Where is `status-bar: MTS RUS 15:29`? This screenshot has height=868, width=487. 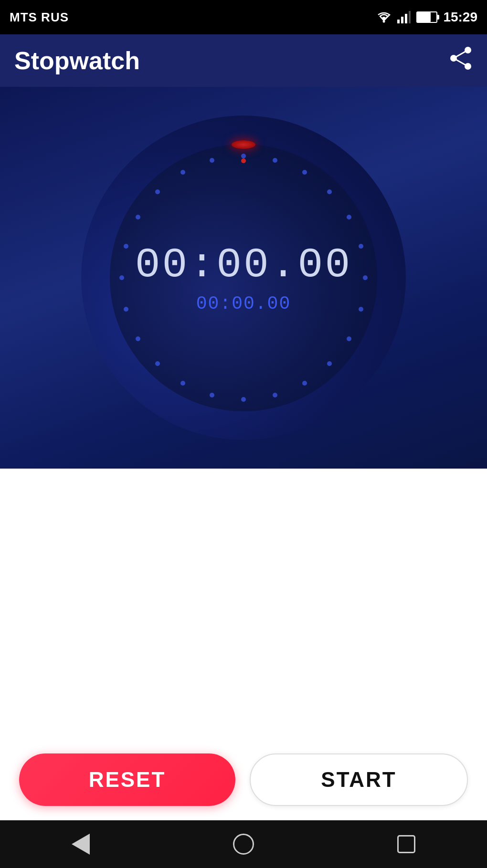
status-bar: MTS RUS 15:29 is located at coordinates (244, 17).